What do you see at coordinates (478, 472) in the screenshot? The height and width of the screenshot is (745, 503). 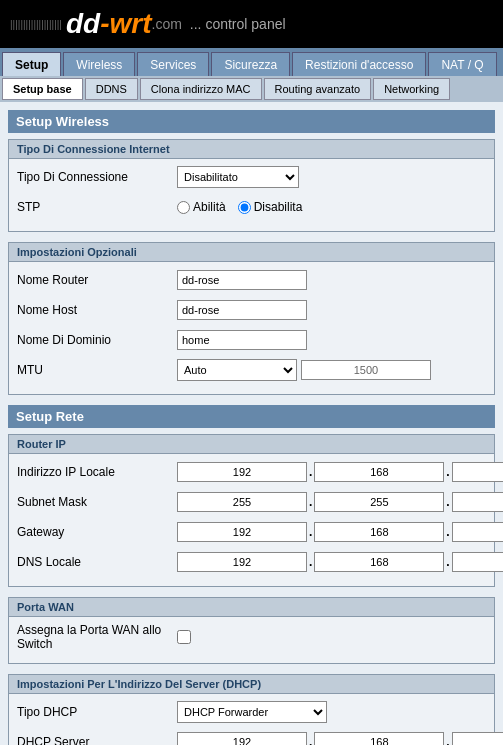 I see `ip-locale-oct3` at bounding box center [478, 472].